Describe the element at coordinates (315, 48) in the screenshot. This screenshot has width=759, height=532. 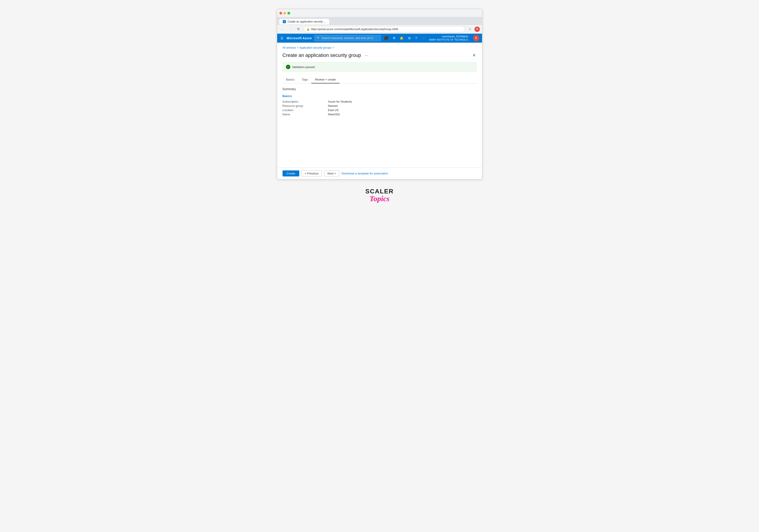
I see `breadcrumb-app-security-groups: Application security groups` at that location.